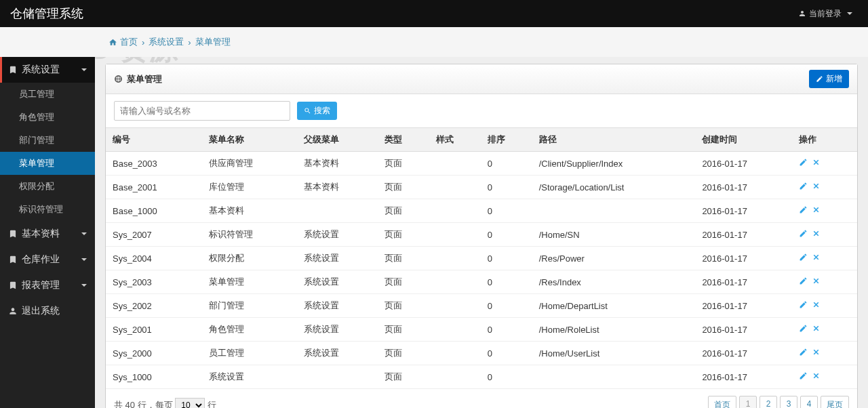 The width and height of the screenshot is (868, 408). Describe the element at coordinates (213, 42) in the screenshot. I see `breadcrumb-l3: 菜单管理` at that location.